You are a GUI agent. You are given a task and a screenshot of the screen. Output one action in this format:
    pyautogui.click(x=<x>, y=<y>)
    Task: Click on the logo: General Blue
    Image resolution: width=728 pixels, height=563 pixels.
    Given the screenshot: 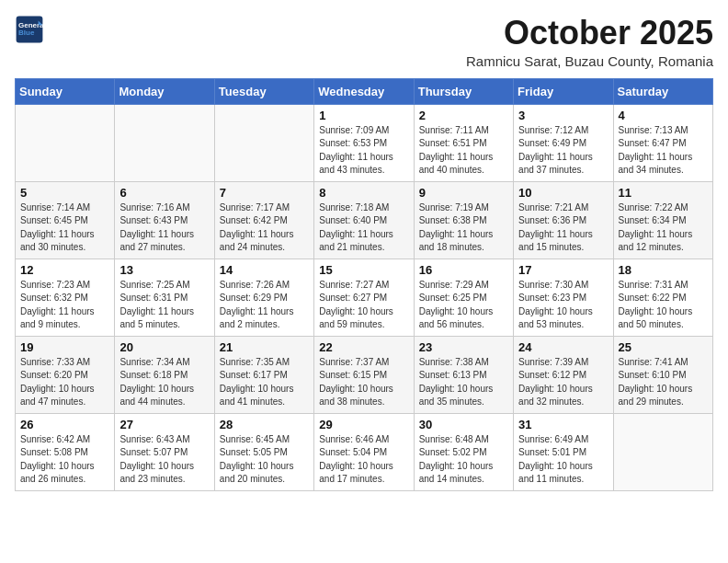 What is the action you would take?
    pyautogui.click(x=29, y=29)
    